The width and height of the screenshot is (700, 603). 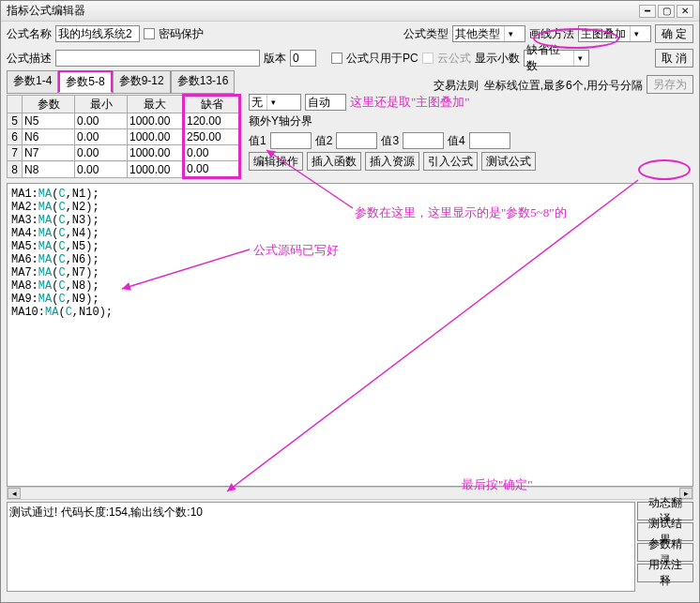 What do you see at coordinates (666, 11) in the screenshot?
I see `maximize-button: ▢` at bounding box center [666, 11].